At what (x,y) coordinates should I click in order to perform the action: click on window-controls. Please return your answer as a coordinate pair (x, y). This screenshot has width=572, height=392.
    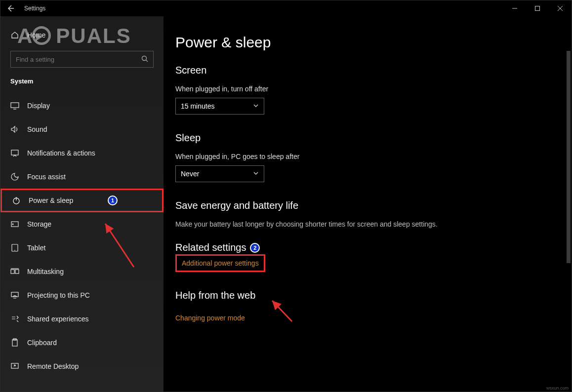
    Looking at the image, I should click on (537, 8).